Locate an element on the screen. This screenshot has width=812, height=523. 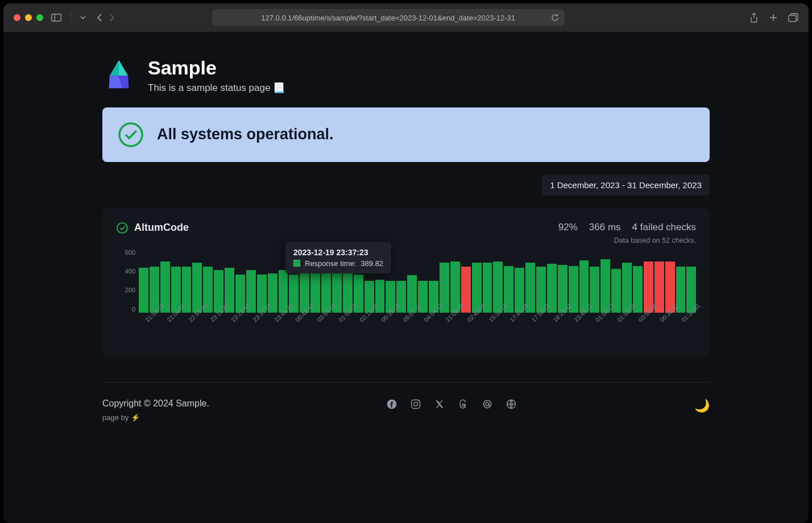
bolt-icon: ⚡ is located at coordinates (135, 417).